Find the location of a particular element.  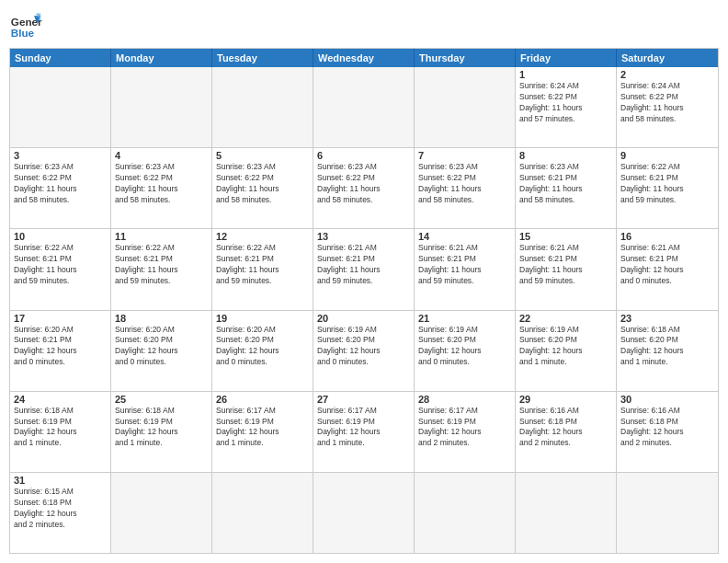

week-row-2: 10Sunrise: 6:22 AM Sunset: 6:21 PM Dayli… is located at coordinates (364, 270).